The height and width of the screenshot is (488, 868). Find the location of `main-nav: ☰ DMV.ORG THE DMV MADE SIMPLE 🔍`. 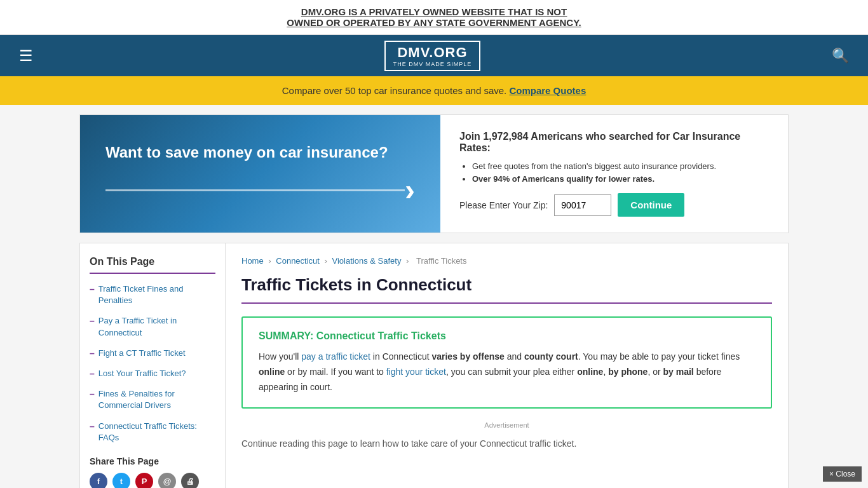

main-nav: ☰ DMV.ORG THE DMV MADE SIMPLE 🔍 is located at coordinates (434, 56).